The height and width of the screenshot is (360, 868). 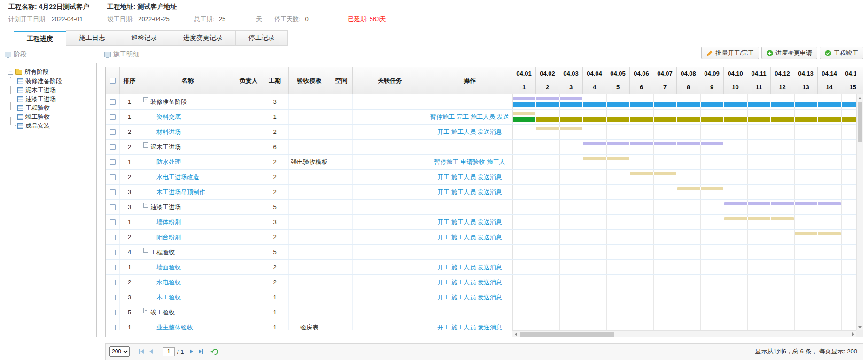 I want to click on scroll-down-icon, so click(x=860, y=327).